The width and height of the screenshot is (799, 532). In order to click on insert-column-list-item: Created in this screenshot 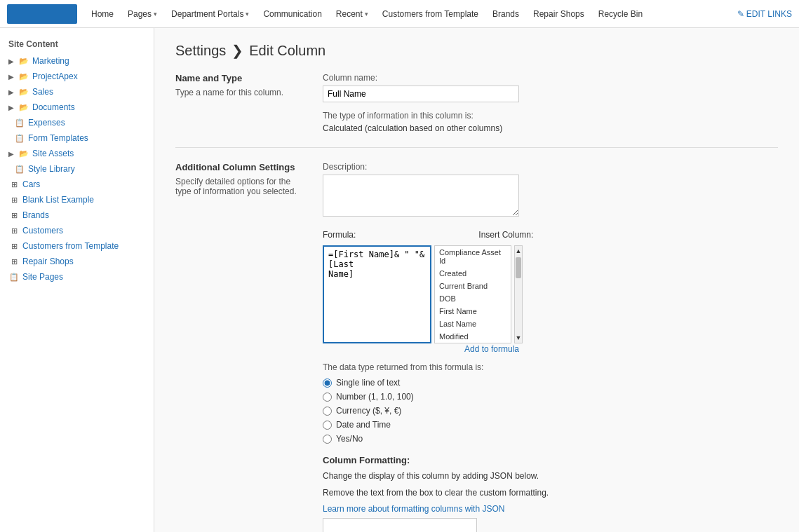, I will do `click(473, 273)`.